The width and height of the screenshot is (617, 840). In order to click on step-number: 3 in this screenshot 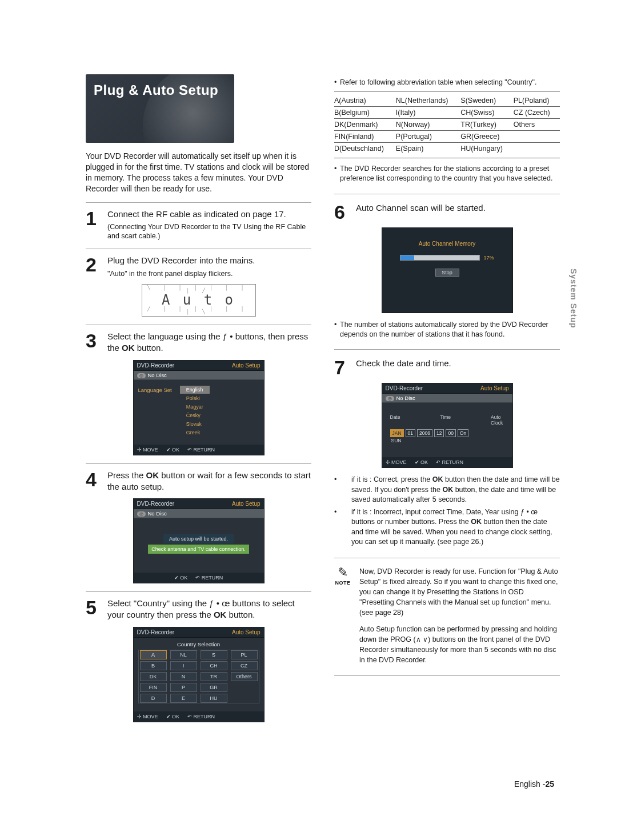, I will do `click(94, 343)`.